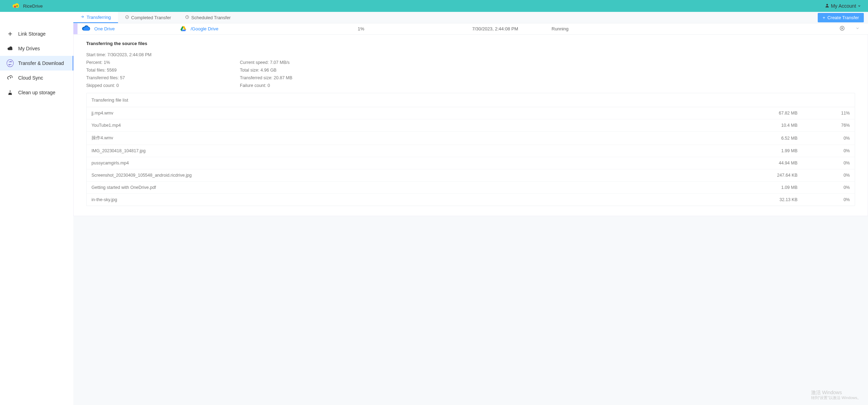 The width and height of the screenshot is (868, 405). What do you see at coordinates (471, 200) in the screenshot?
I see `file-row: in-the-sky.jpg32.13 KB0%` at bounding box center [471, 200].